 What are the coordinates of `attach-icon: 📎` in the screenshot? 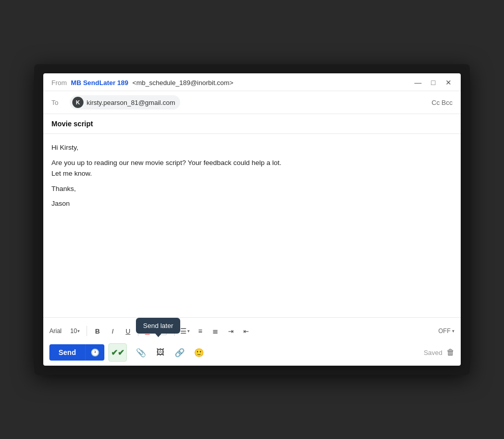 It's located at (141, 352).